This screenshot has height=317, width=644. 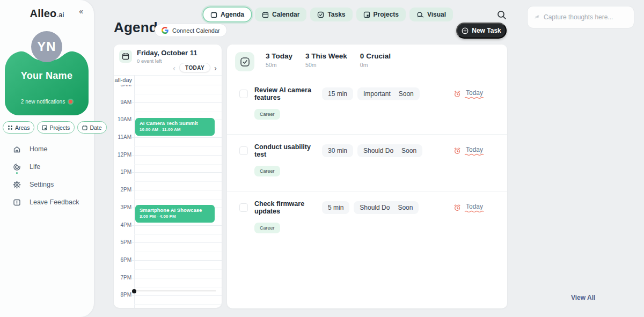 I want to click on stat-today: 3 Today 50m, so click(x=279, y=60).